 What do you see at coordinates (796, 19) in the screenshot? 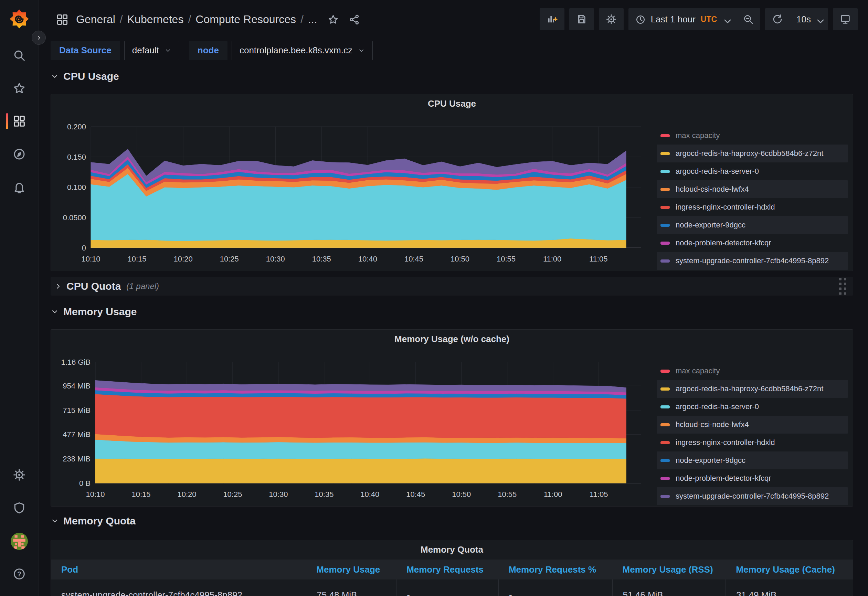
I see `refresh-group: 10s` at bounding box center [796, 19].